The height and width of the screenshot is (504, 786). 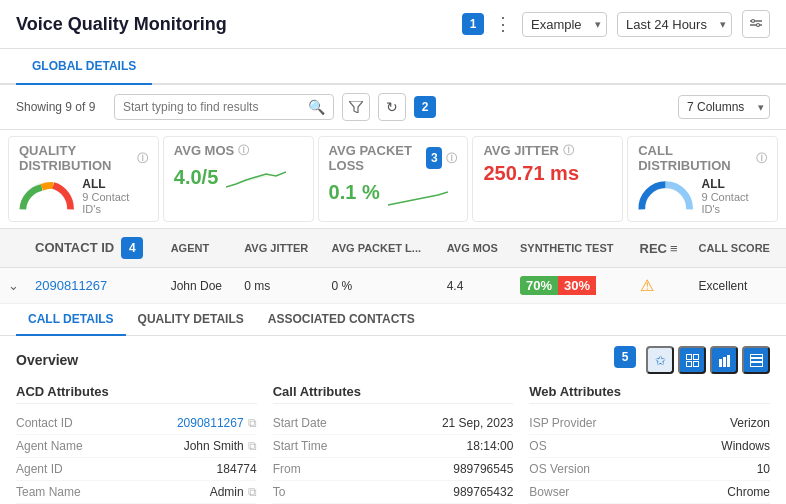 What do you see at coordinates (564, 24) in the screenshot?
I see `example-dropdown: Example` at bounding box center [564, 24].